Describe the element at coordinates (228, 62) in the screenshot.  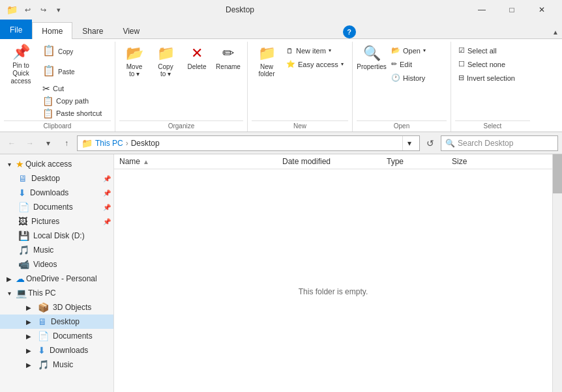
I see `rename-btn: ✏ Rename` at that location.